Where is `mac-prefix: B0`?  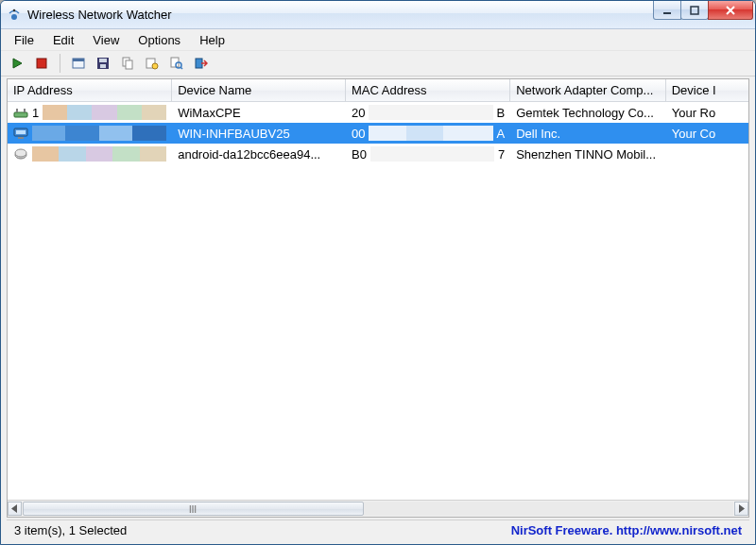
mac-prefix: B0 is located at coordinates (359, 155).